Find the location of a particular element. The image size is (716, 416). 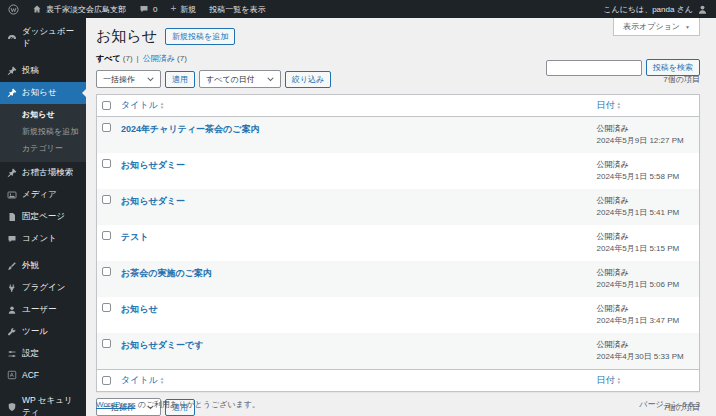

sidebar-item-media: メディア is located at coordinates (43, 195).